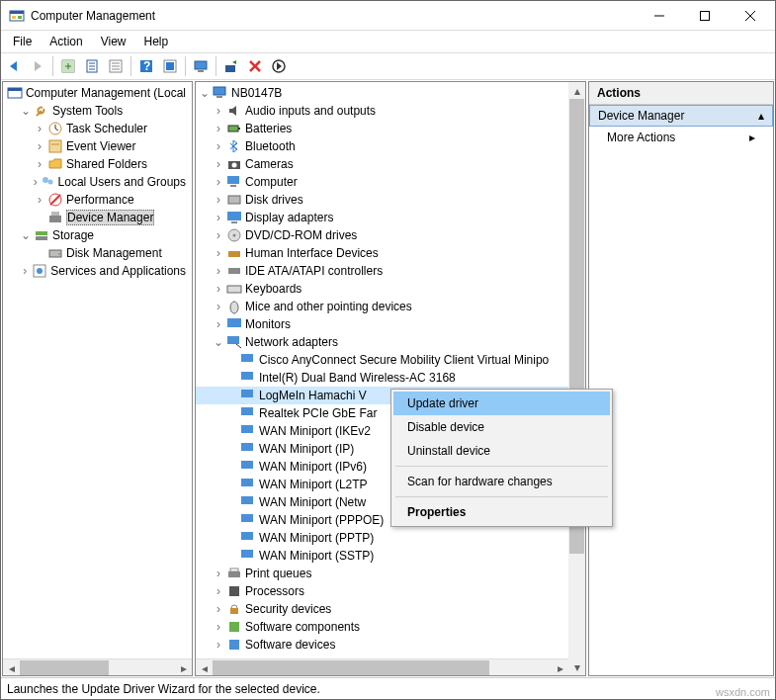  Describe the element at coordinates (97, 164) in the screenshot. I see `tree-shared-folders: ›Shared Folders` at that location.